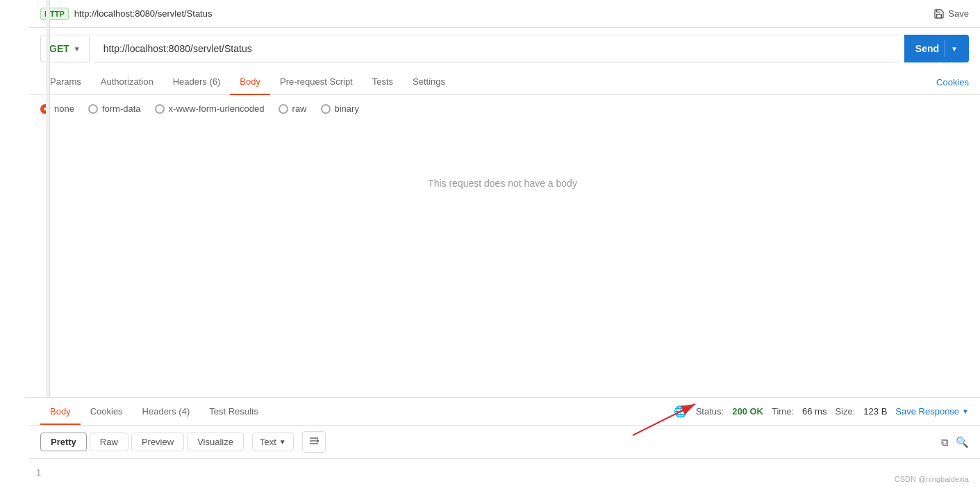 The height and width of the screenshot is (486, 980). I want to click on response-body: 1, so click(503, 472).